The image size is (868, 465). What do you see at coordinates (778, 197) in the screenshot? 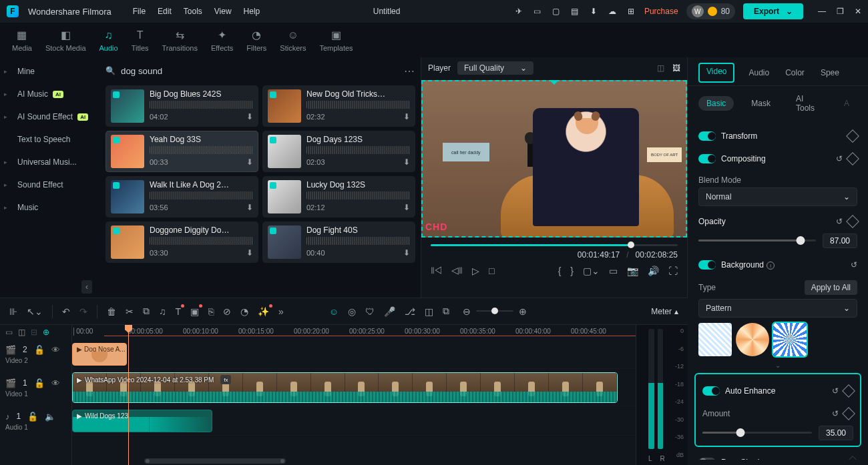
I see `blend-mode-select: Normal⌄` at bounding box center [778, 197].